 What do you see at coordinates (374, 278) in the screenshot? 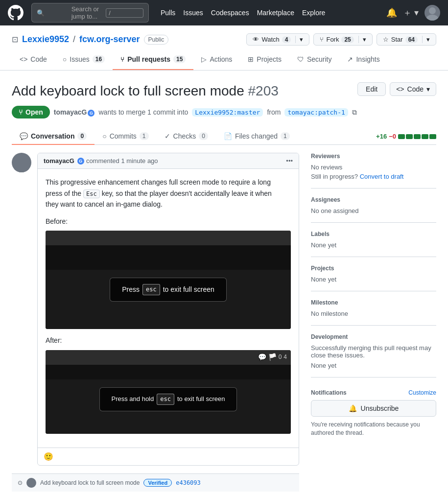
I see `sidebar-projects: Projects None yet` at bounding box center [374, 278].